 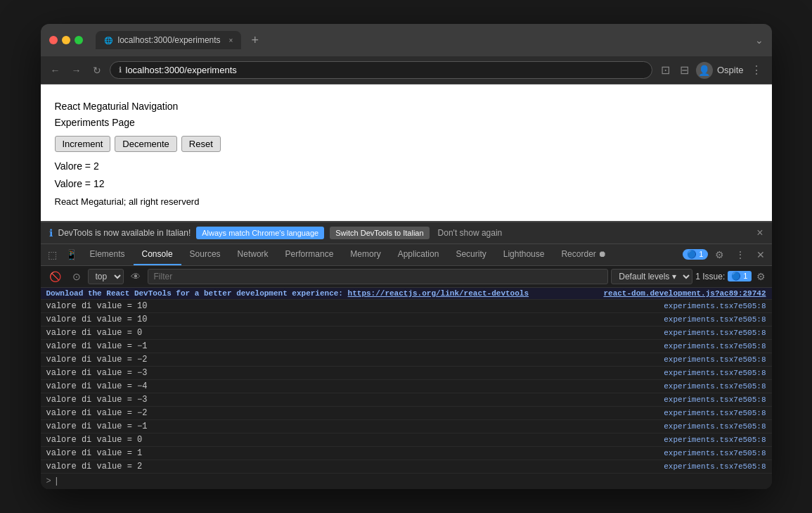 I want to click on notif-text: DevTools is now available in Italian!, so click(x=125, y=233).